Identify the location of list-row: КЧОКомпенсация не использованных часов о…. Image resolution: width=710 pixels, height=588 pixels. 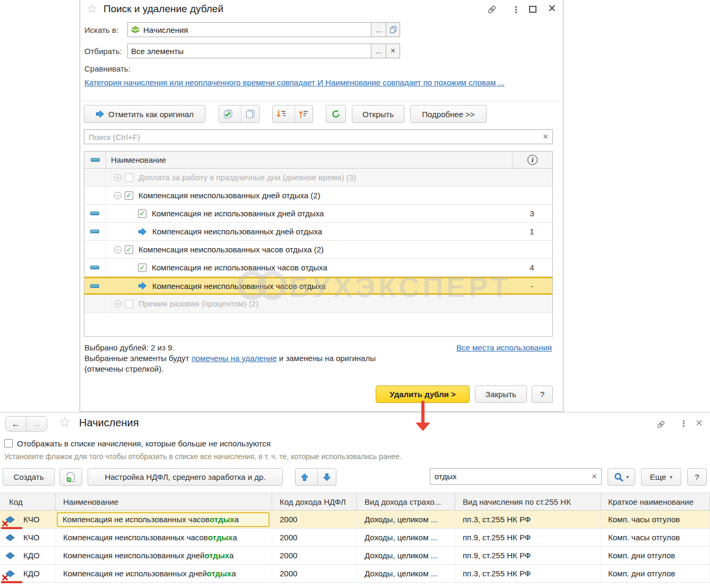
(355, 520).